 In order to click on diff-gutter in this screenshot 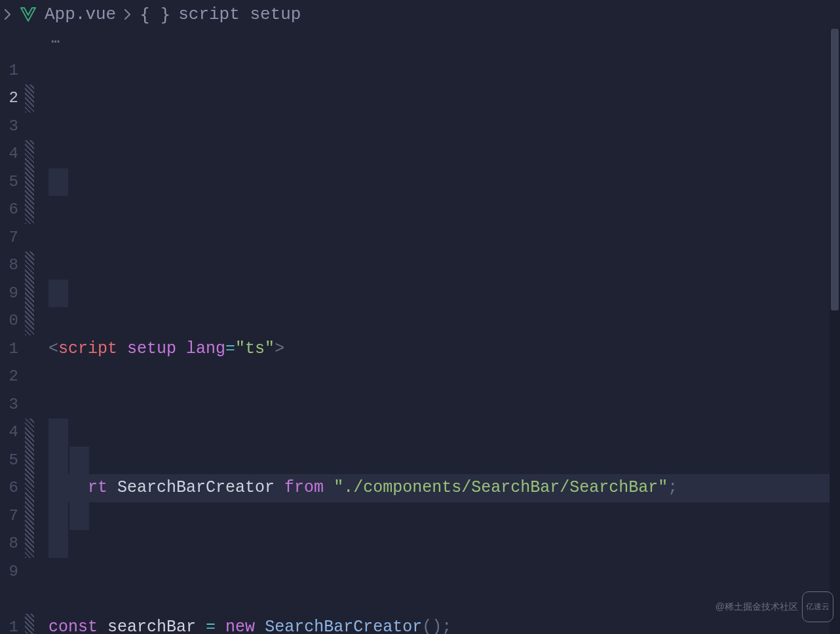, I will do `click(29, 346)`.